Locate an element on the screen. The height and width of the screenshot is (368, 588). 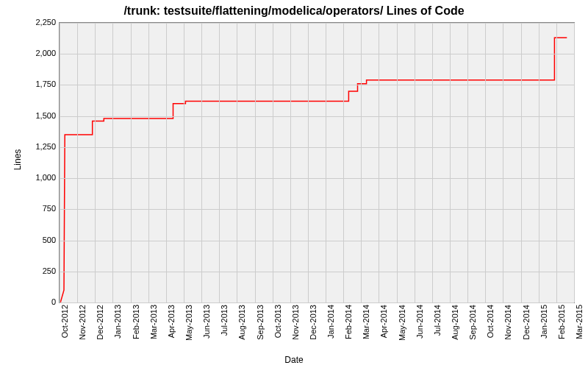
x-tick: Oct-2014 is located at coordinates (490, 327).